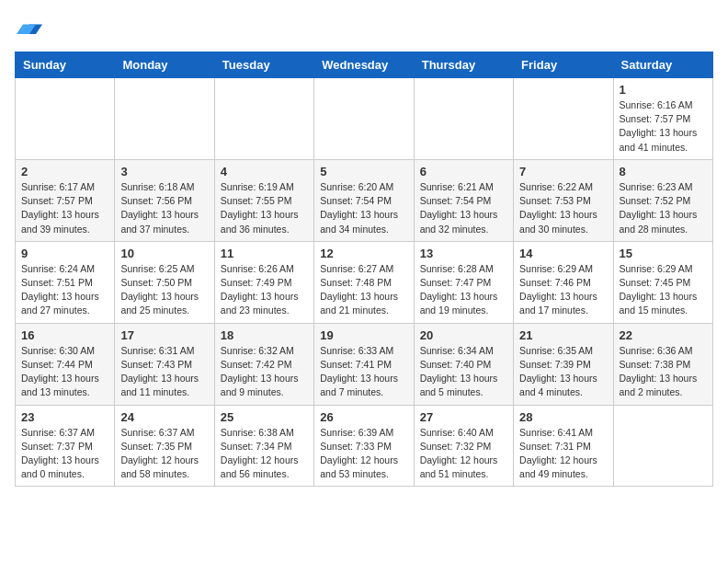 The width and height of the screenshot is (728, 563). What do you see at coordinates (264, 65) in the screenshot?
I see `weekday-header-tuesday: Tuesday` at bounding box center [264, 65].